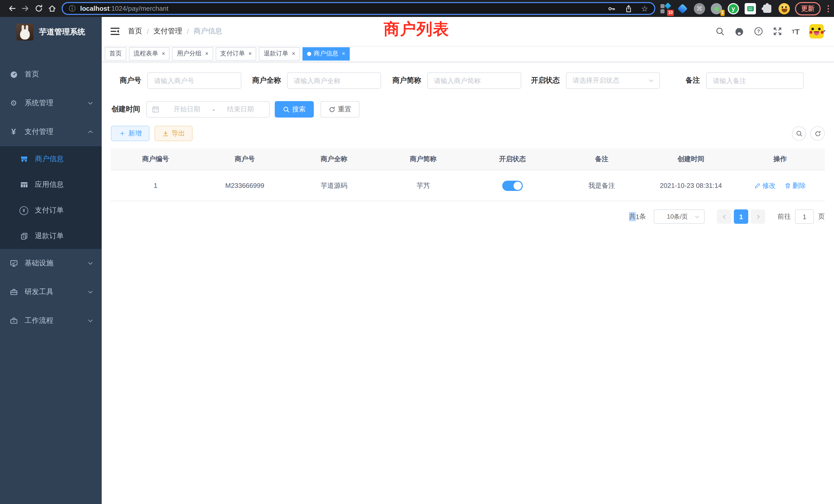  I want to click on tab-label: 商户信息, so click(326, 53).